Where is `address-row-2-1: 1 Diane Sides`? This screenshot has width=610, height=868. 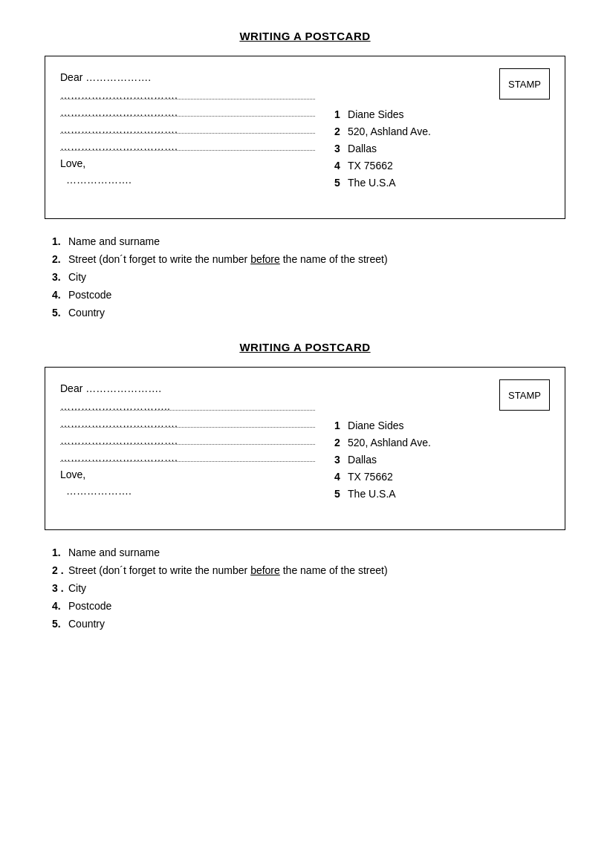 address-row-2-1: 1 Diane Sides is located at coordinates (442, 425).